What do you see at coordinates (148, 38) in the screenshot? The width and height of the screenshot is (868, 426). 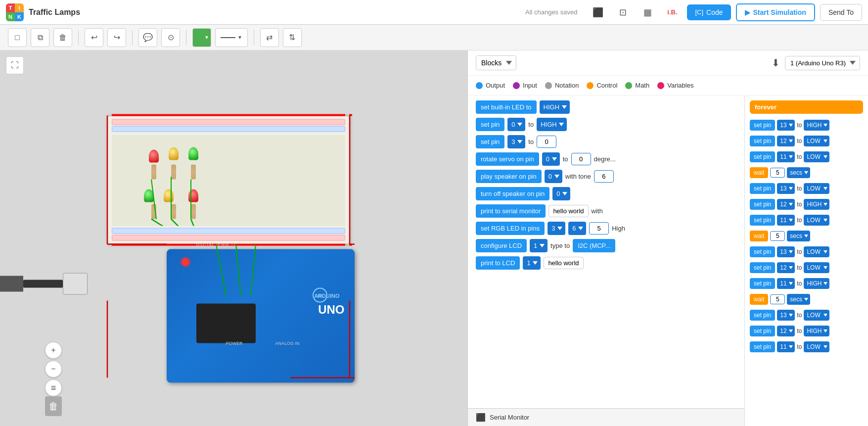 I see `comment-button: 💬` at bounding box center [148, 38].